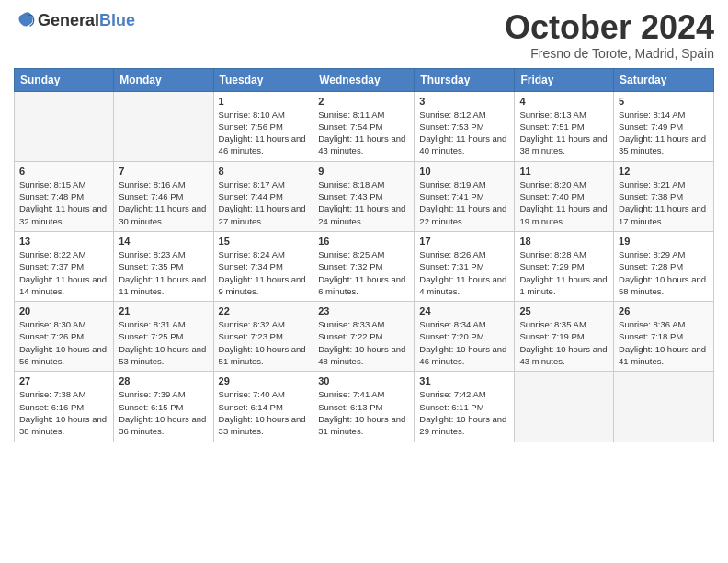 The image size is (728, 563). Describe the element at coordinates (164, 272) in the screenshot. I see `day-info: Sunrise: 8:23 AM Sunset: 7:35 PM Dayligh…` at that location.